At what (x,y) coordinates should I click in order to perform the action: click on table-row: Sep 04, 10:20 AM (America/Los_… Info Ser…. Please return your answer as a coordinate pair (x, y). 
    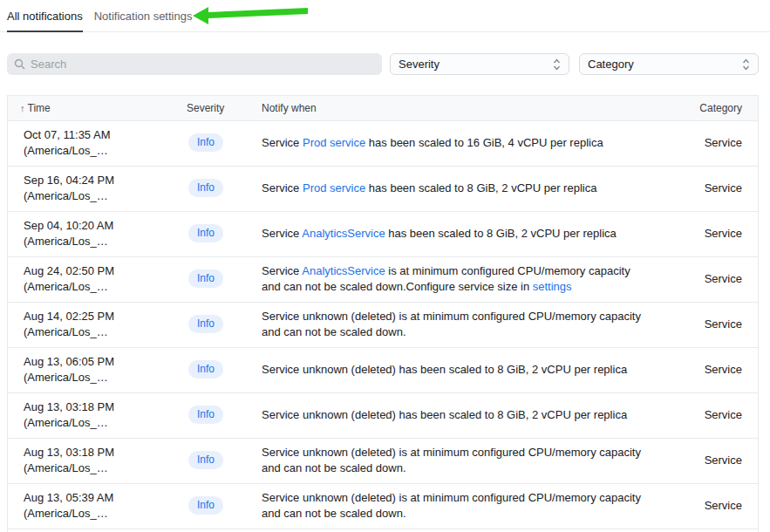
    Looking at the image, I should click on (383, 234).